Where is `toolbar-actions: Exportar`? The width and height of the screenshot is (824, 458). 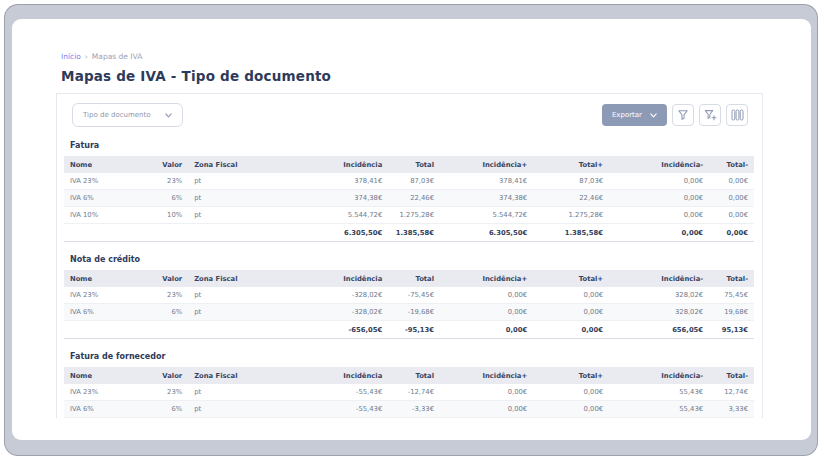
toolbar-actions: Exportar is located at coordinates (675, 115).